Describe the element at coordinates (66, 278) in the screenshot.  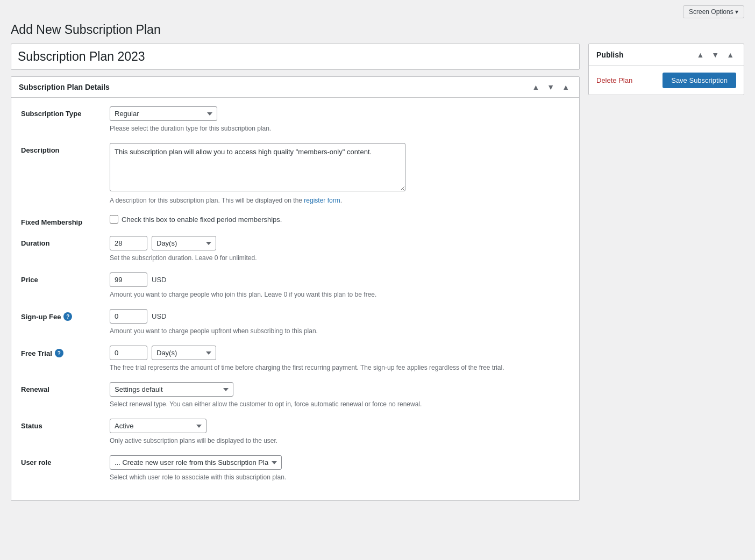
I see `price-label: Price` at that location.